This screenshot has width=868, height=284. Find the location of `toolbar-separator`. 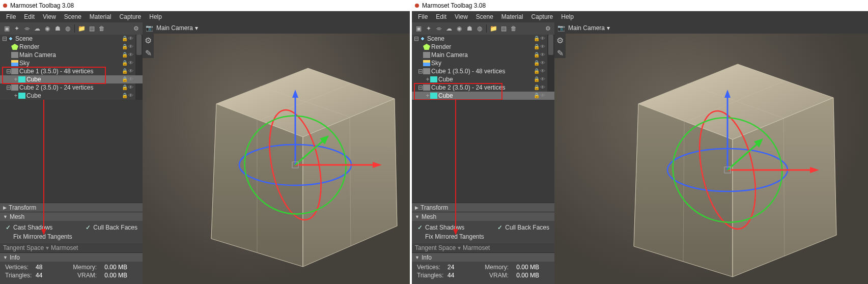

toolbar-separator is located at coordinates (74, 29).